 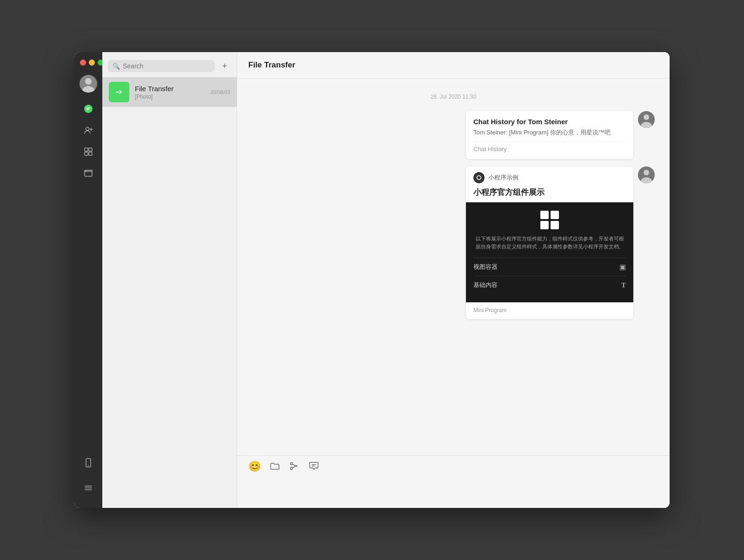 I want to click on chat-header-title: File Transfer, so click(x=453, y=65).